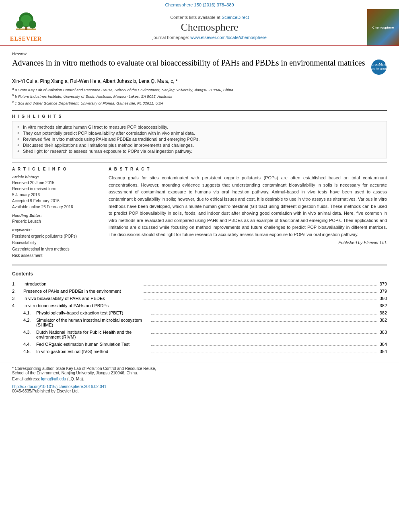 The height and width of the screenshot is (532, 399). I want to click on keyword-2: Bioavailability, so click(56, 243).